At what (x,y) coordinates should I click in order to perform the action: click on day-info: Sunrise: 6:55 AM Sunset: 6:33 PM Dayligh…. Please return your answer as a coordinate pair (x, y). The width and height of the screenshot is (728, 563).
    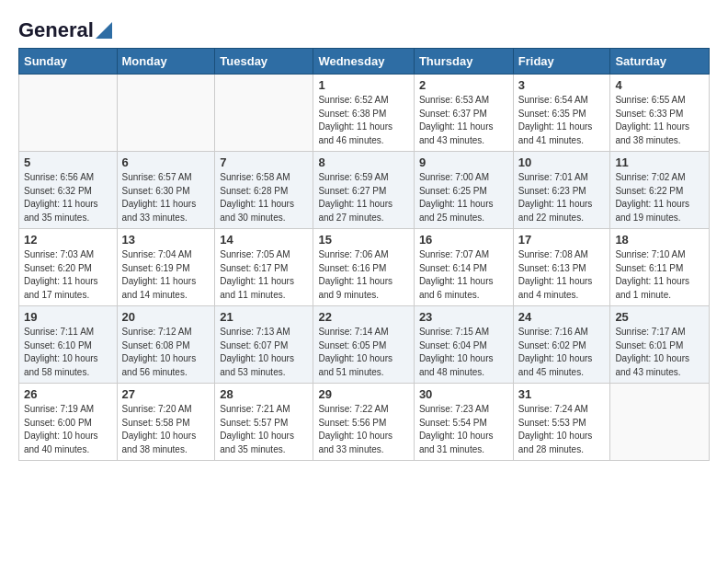
    Looking at the image, I should click on (660, 121).